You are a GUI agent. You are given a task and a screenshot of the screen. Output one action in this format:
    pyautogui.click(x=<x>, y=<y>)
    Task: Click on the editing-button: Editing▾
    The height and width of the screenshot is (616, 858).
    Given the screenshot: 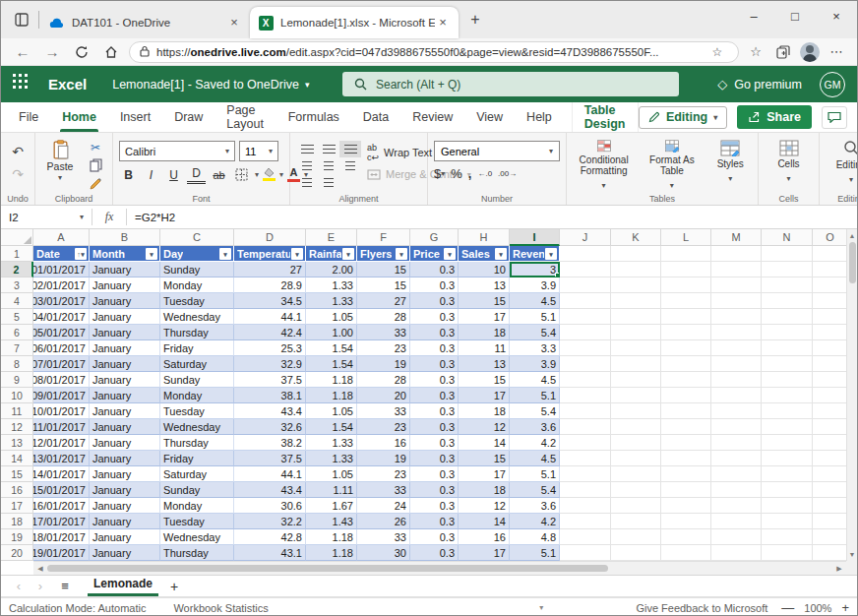 What is the action you would take?
    pyautogui.click(x=842, y=164)
    